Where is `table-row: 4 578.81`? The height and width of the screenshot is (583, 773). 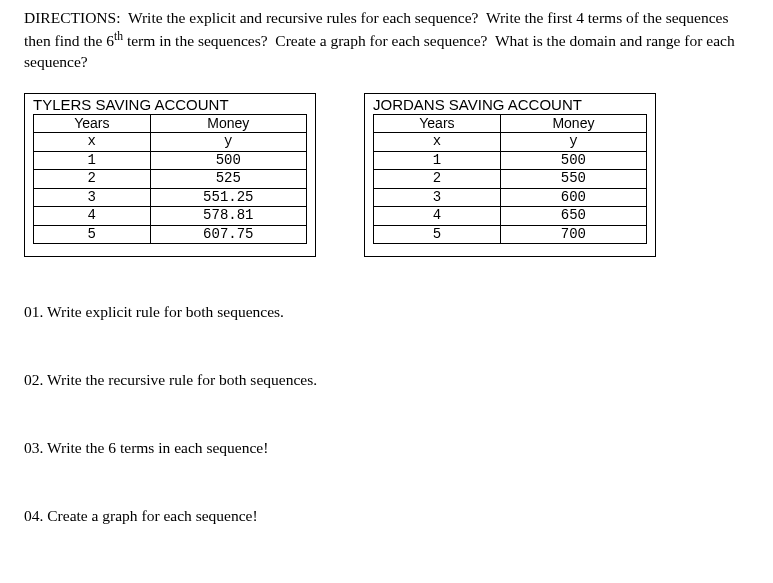 table-row: 4 578.81 is located at coordinates (170, 216).